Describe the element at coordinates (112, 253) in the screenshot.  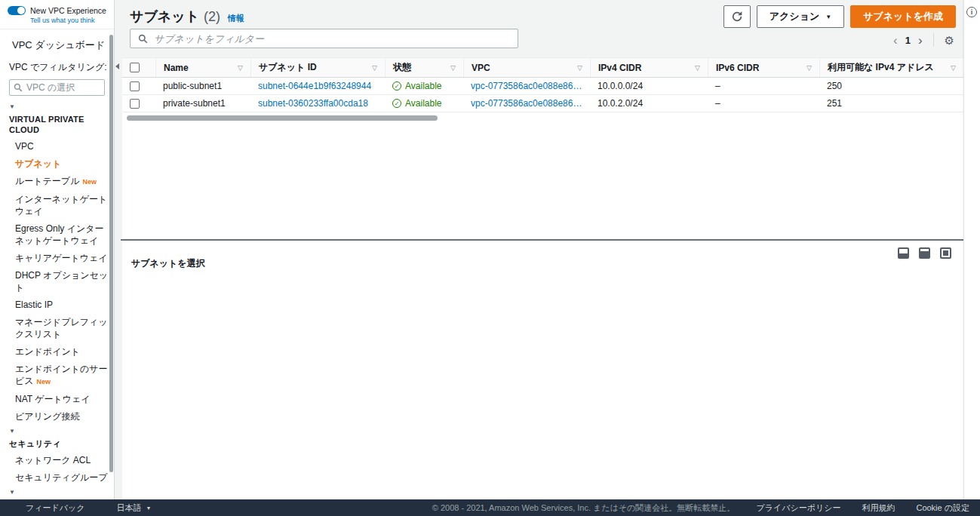
I see `sidebar-scrollbar` at that location.